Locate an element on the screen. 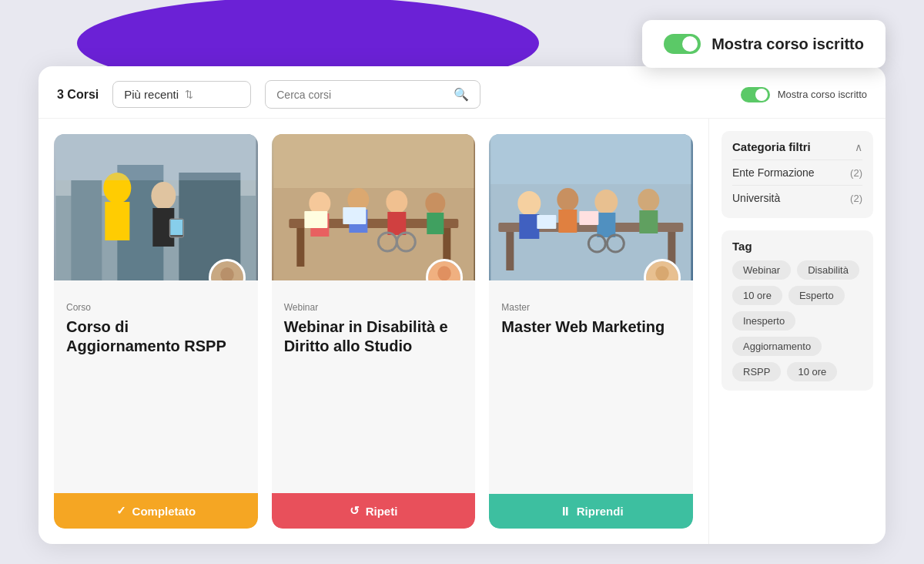 This screenshot has height=564, width=924. filter-count-1: (2) is located at coordinates (856, 173).